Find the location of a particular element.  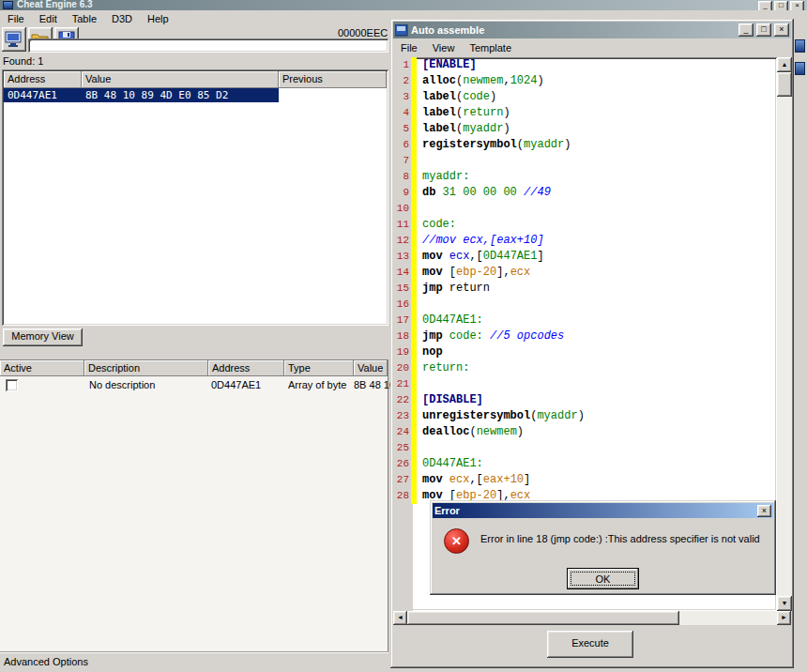

menu-item-edit: Edit is located at coordinates (49, 19).